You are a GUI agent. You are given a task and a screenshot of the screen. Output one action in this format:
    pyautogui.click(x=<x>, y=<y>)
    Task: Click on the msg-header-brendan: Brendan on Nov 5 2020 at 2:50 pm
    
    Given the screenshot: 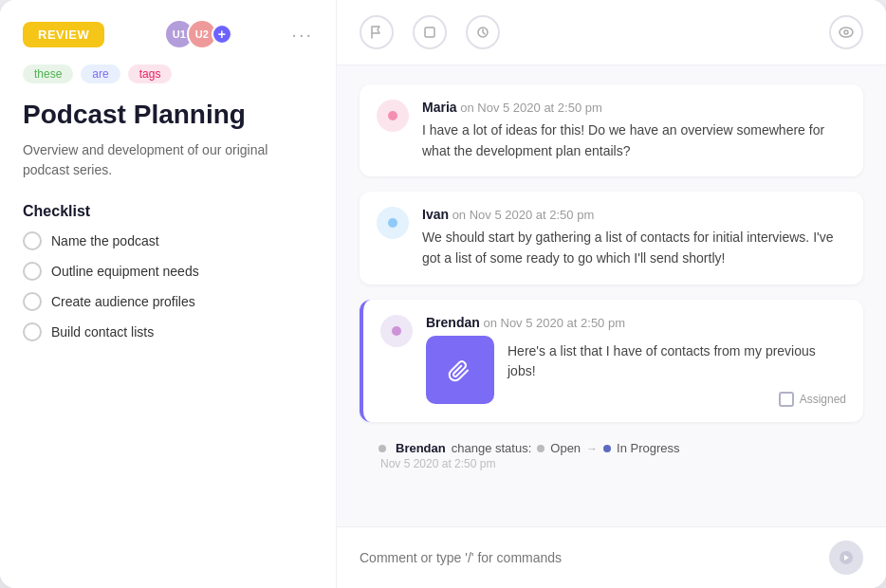 What is the action you would take?
    pyautogui.click(x=636, y=322)
    